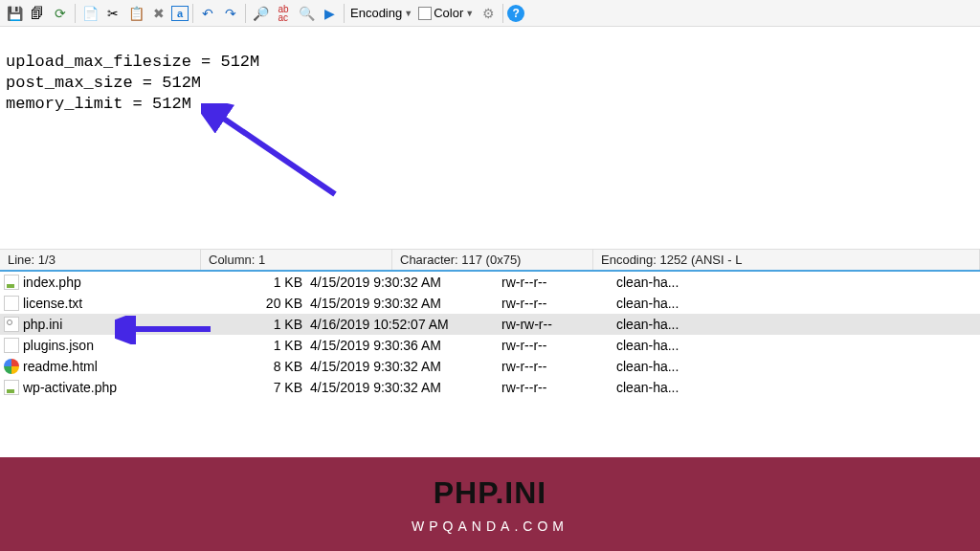 Image resolution: width=980 pixels, height=551 pixels. What do you see at coordinates (381, 13) in the screenshot?
I see `encoding-dropdown: Encoding▼` at bounding box center [381, 13].